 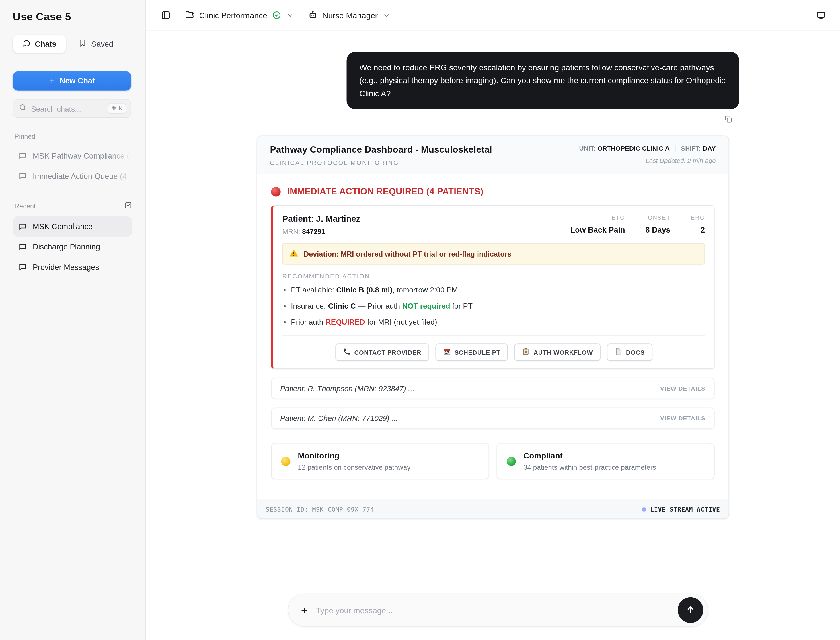 I want to click on last-updated: Last Updated: 2 min ago, so click(x=648, y=161).